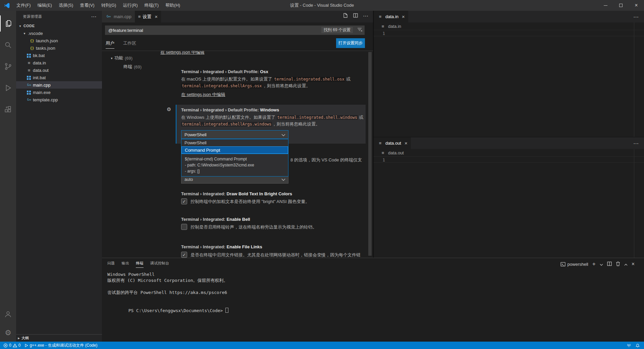  Describe the element at coordinates (274, 83) in the screenshot. I see `setting-desc-default-profile-osx: 在 macOS 上使用的默认配置文件。如果设置了 terminal.integr…` at that location.